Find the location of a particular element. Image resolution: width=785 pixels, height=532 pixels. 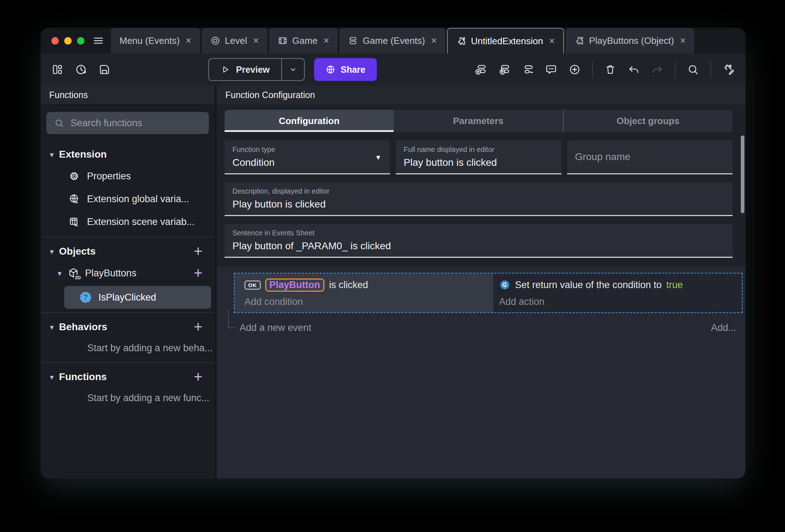

close-window-button is located at coordinates (55, 41).